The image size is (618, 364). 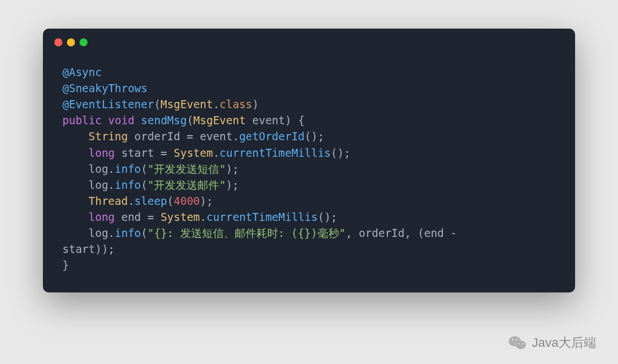 I want to click on watermark: Java大后端, so click(x=552, y=343).